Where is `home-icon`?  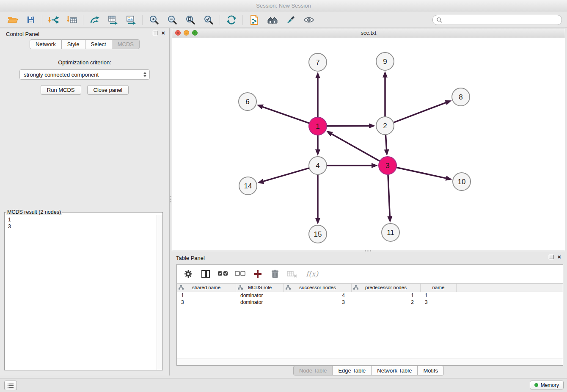 home-icon is located at coordinates (272, 20).